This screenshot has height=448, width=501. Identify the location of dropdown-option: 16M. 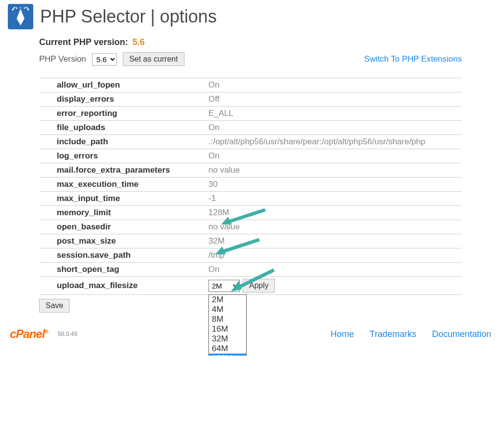
(228, 329).